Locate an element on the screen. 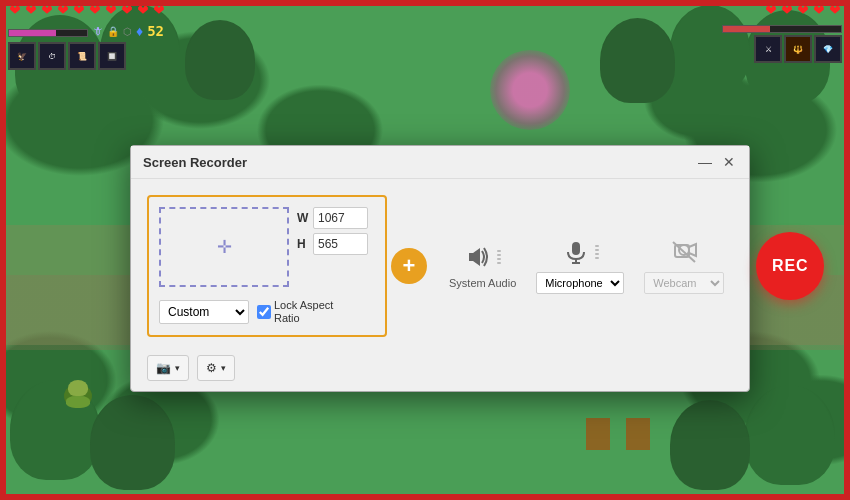  preset-row: Custom Full Screen Window 1920x1080 1280… is located at coordinates (267, 312).